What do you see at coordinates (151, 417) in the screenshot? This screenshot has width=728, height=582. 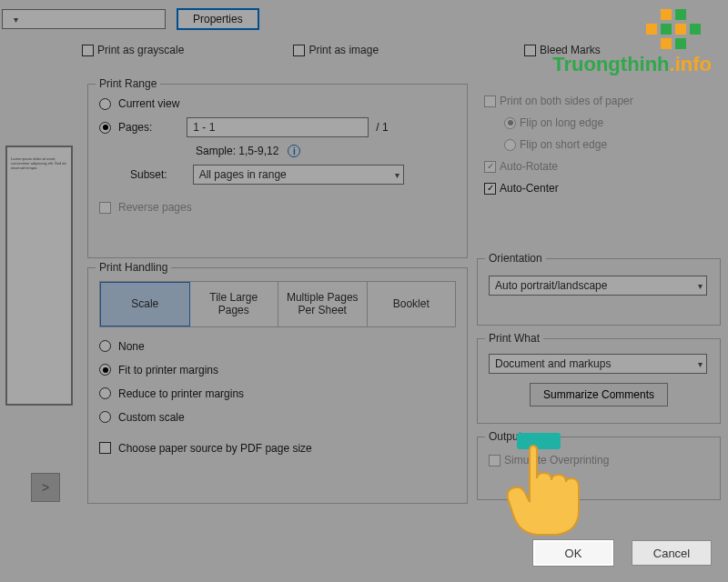 I see `scale-custom-label: Custom scale` at bounding box center [151, 417].